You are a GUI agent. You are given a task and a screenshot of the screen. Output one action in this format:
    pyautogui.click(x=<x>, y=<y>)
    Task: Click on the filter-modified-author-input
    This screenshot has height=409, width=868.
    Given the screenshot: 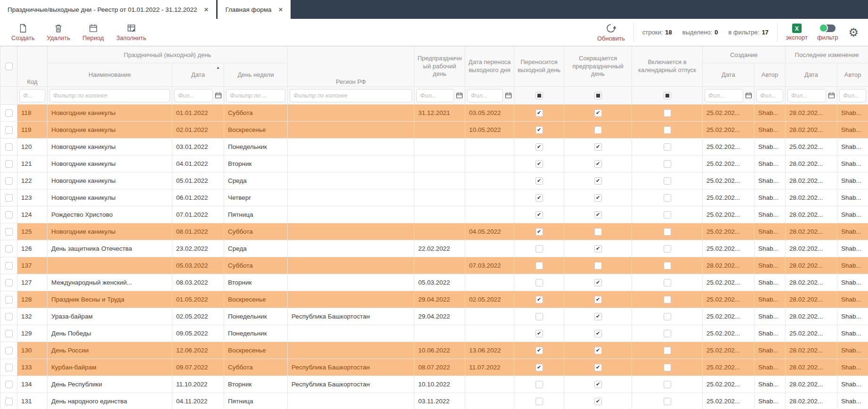 What is the action you would take?
    pyautogui.click(x=852, y=96)
    